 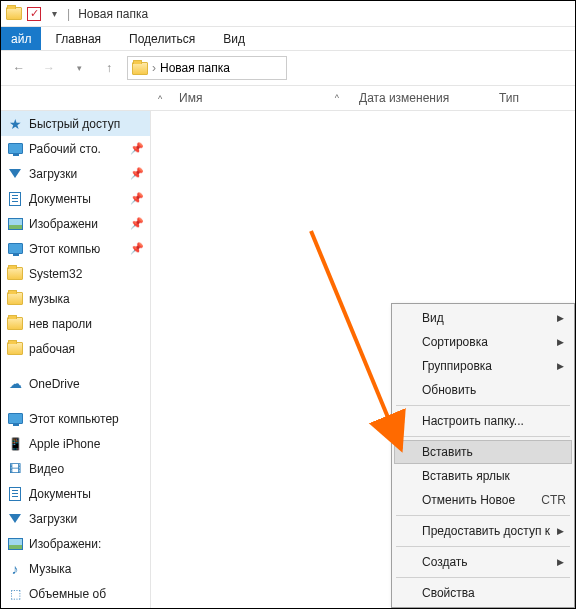 I want to click on phone-icon: 📱, so click(x=15, y=444).